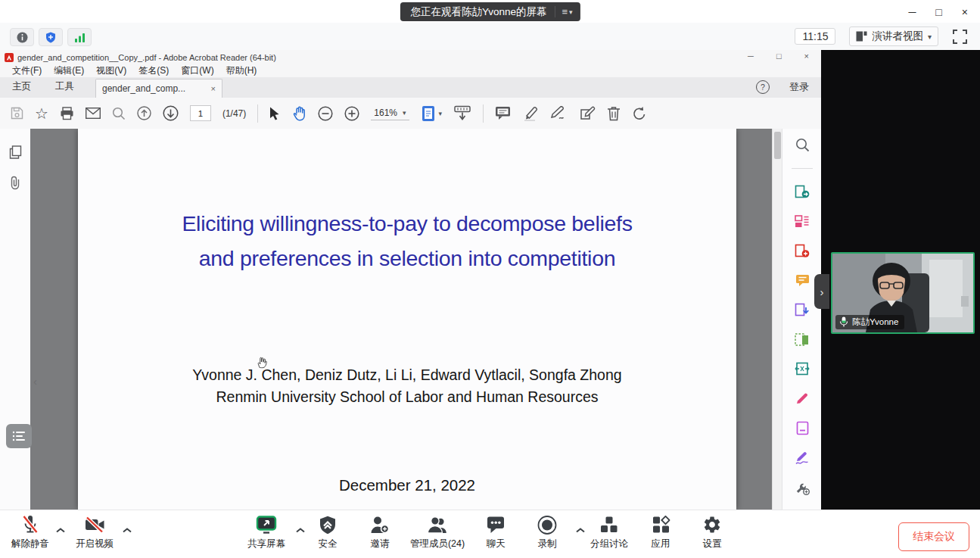  What do you see at coordinates (807, 56) in the screenshot?
I see `acrobat-close-button: ×` at bounding box center [807, 56].